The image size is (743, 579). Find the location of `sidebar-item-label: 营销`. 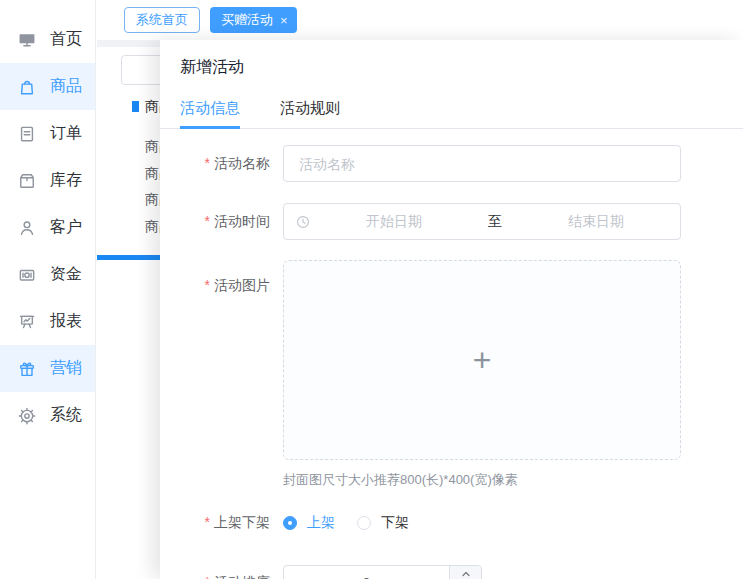

sidebar-item-label: 营销 is located at coordinates (66, 368).